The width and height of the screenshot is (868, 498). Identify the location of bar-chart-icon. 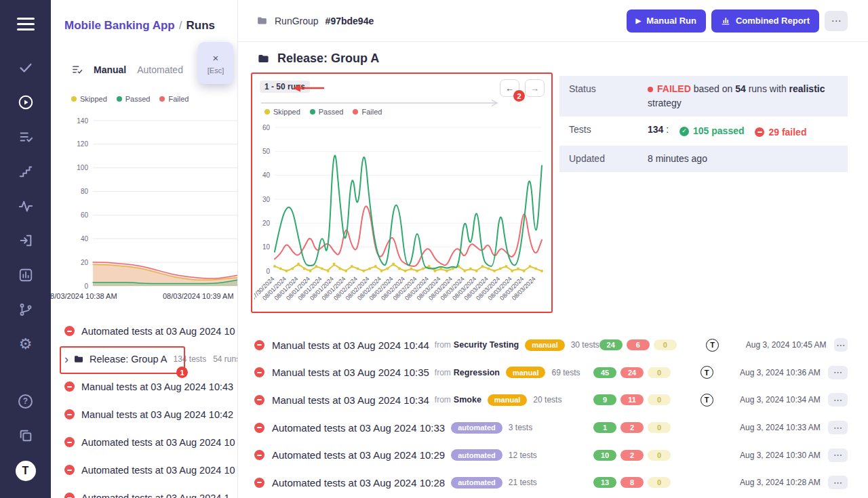
(726, 21).